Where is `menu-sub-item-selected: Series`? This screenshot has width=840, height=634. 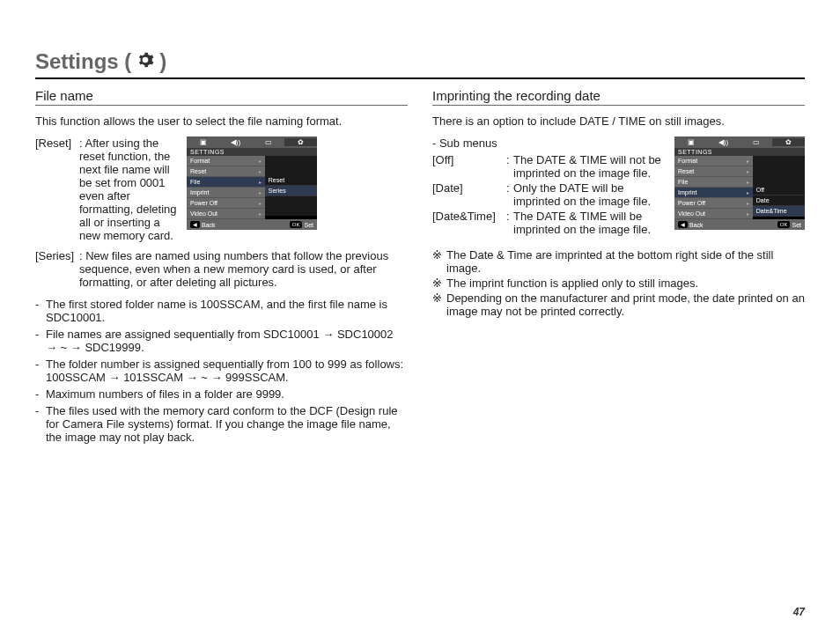 menu-sub-item-selected: Series is located at coordinates (291, 191).